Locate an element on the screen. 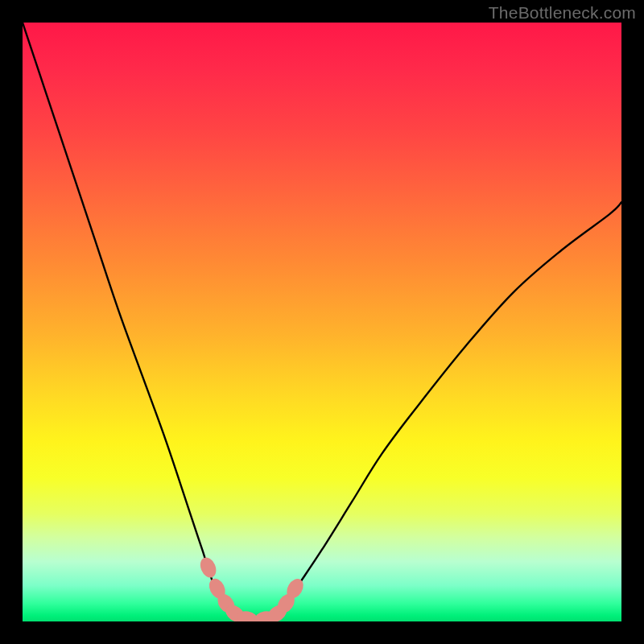 This screenshot has width=644, height=644. watermark-text: TheBottleneck.com is located at coordinates (562, 13).